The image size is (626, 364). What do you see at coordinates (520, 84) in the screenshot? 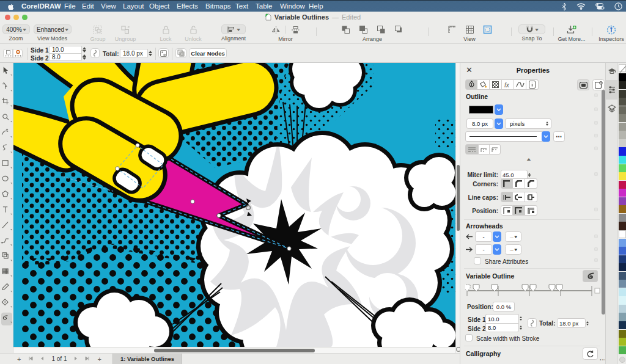
I see `curve-tab` at bounding box center [520, 84].